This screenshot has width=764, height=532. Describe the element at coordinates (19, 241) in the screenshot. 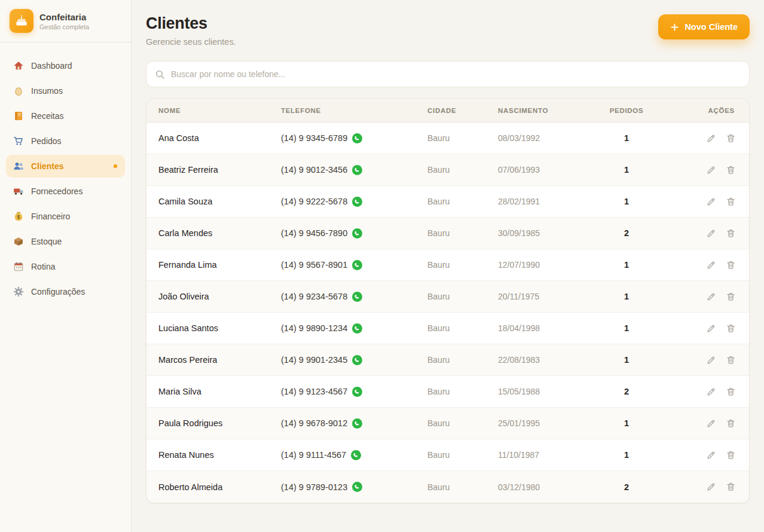

I see `box-icon` at that location.